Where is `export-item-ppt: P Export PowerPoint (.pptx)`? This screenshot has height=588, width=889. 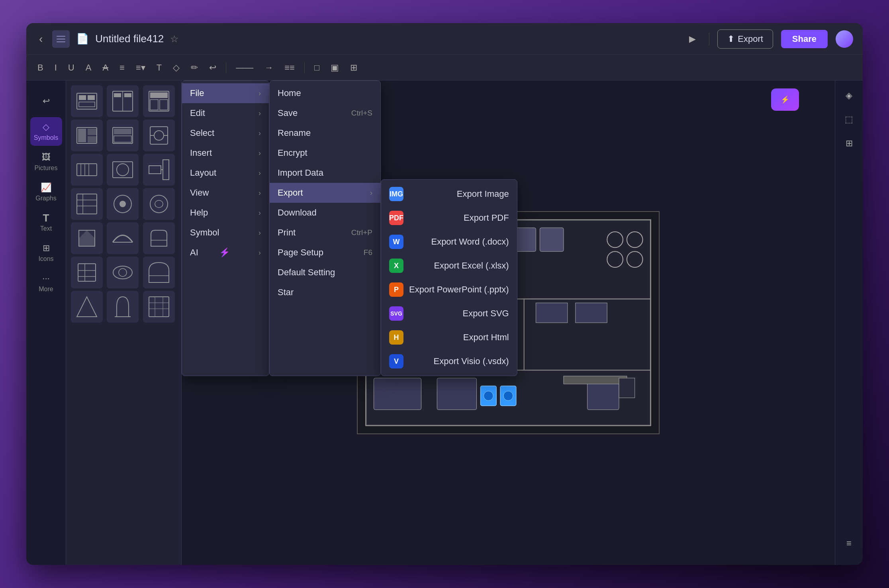 export-item-ppt: P Export PowerPoint (.pptx) is located at coordinates (449, 290).